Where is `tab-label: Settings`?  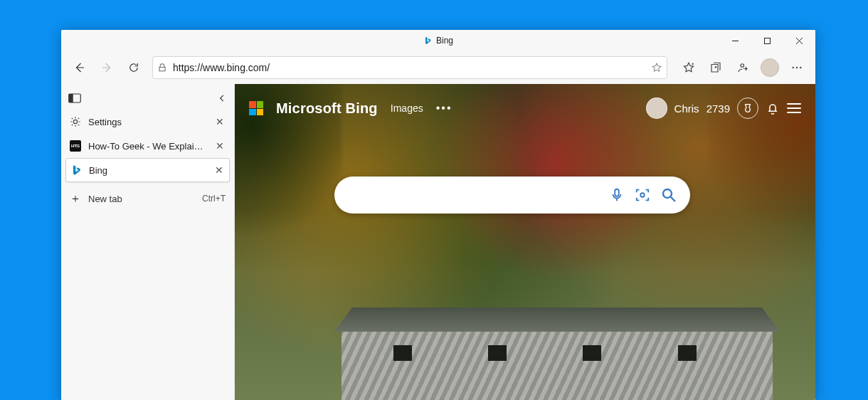 tab-label: Settings is located at coordinates (148, 122).